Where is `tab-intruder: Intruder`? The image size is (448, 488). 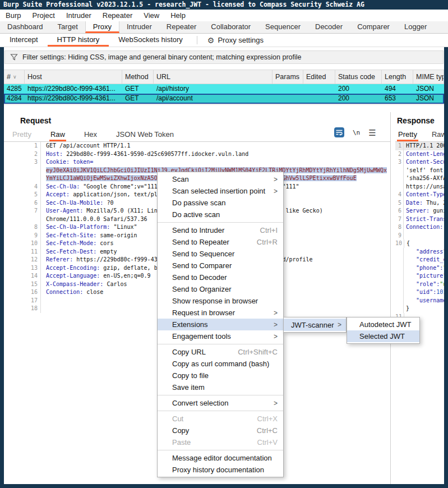
tab-intruder: Intruder is located at coordinates (139, 27).